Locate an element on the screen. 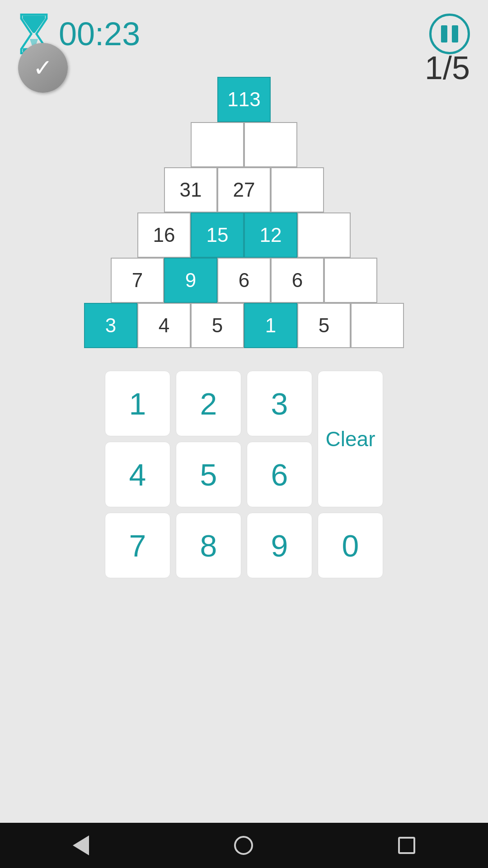  pyramid-cell-0-0: 113 is located at coordinates (244, 99).